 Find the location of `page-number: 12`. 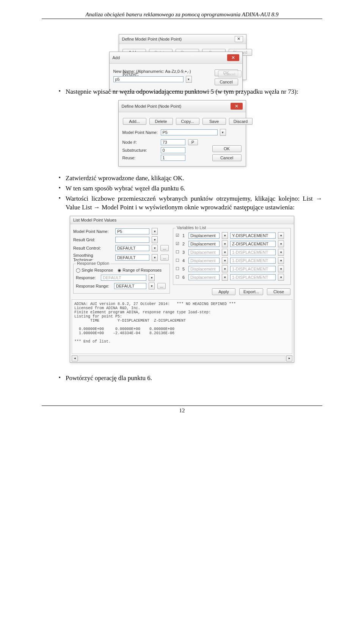

page-number: 12 is located at coordinates (182, 410).